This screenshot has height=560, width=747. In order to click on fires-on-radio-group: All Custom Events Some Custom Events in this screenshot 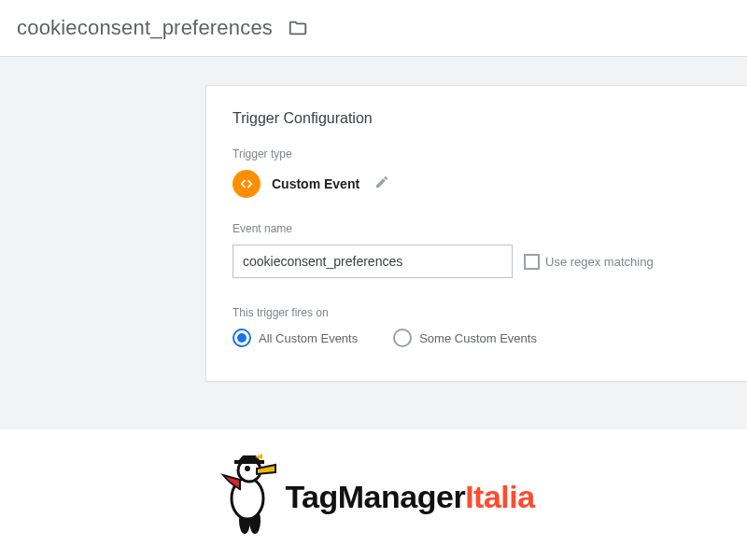, I will do `click(476, 338)`.